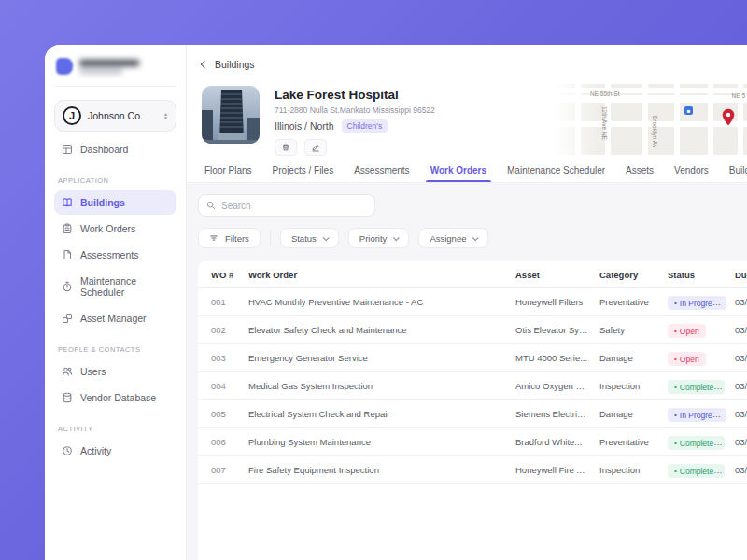  Describe the element at coordinates (697, 470) in the screenshot. I see `status-badge: •Completed` at that location.